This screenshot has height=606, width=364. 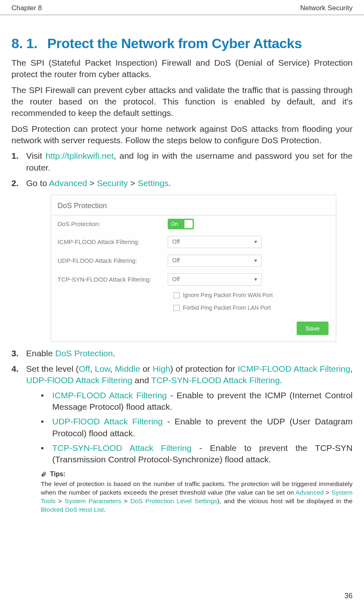 What do you see at coordinates (197, 428) in the screenshot?
I see `bullet-list: ICMP-FLOOD Attack Filtering - Enable to …` at bounding box center [197, 428].